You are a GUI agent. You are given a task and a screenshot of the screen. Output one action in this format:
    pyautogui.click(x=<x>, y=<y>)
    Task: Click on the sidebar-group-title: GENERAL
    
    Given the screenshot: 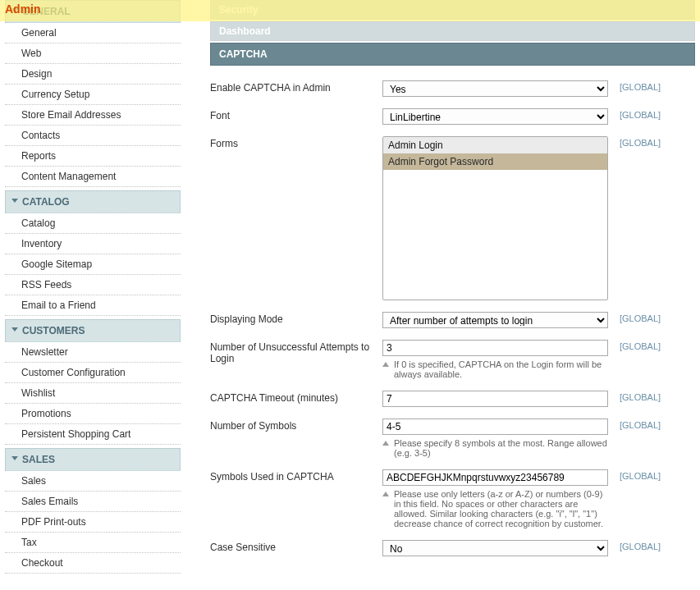 What is the action you would take?
    pyautogui.click(x=46, y=11)
    